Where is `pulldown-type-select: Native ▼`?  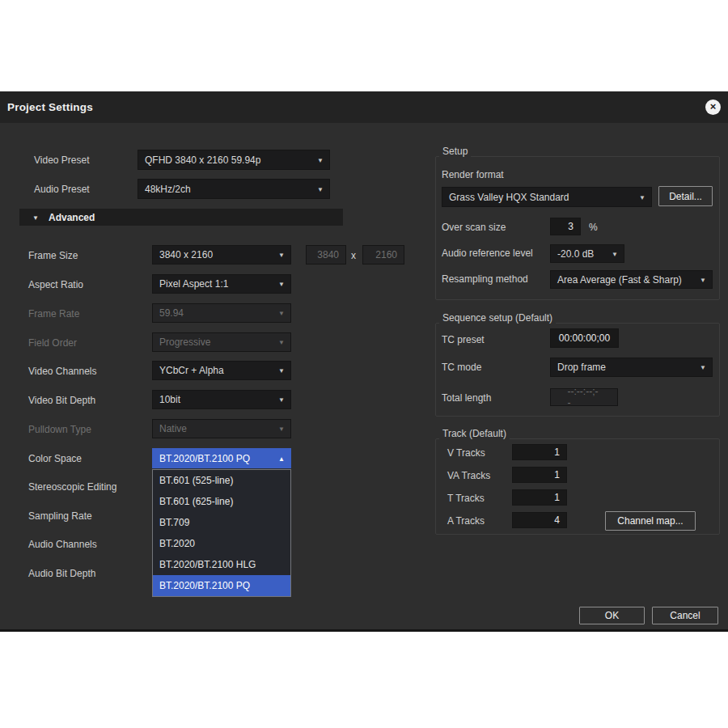 pulldown-type-select: Native ▼ is located at coordinates (222, 429).